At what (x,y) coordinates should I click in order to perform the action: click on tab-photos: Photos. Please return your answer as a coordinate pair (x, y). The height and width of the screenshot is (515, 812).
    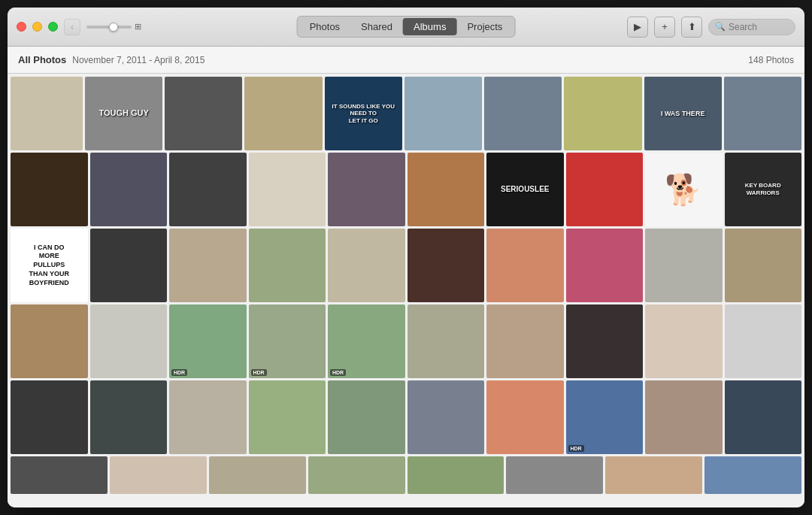
    Looking at the image, I should click on (325, 27).